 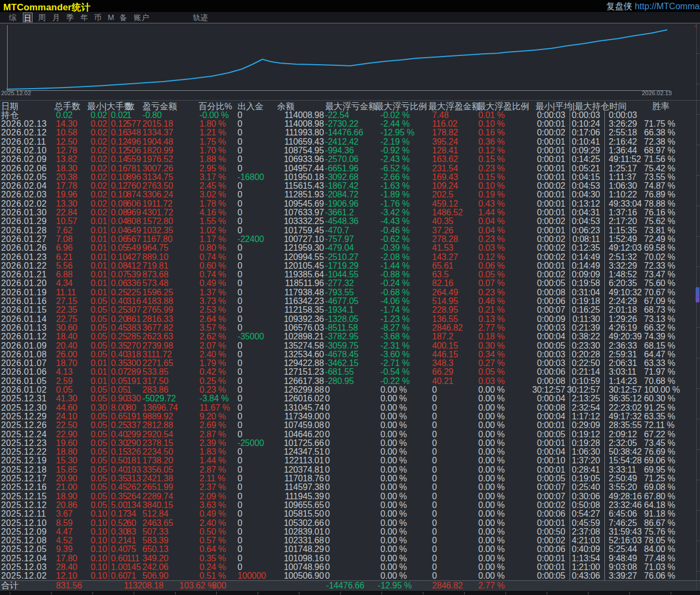 What do you see at coordinates (350, 133) in the screenshot?
I see `table-row: 2026.02.1210.580.020.163481334.371.21 %0…` at bounding box center [350, 133].